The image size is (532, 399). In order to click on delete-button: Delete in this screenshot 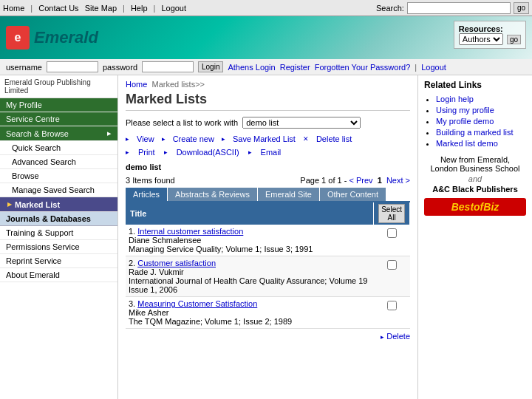, I will do `click(398, 336)`.